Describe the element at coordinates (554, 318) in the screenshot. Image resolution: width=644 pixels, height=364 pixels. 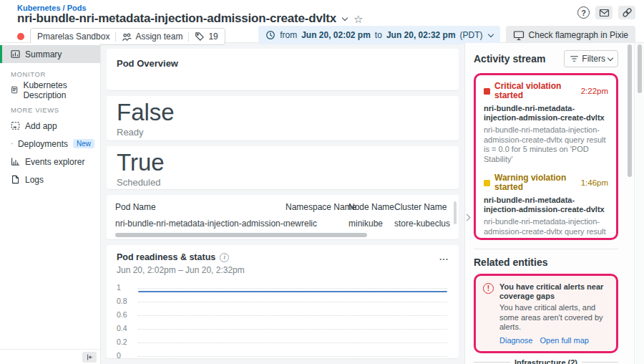
I see `alert-description: You have critical alerts, and some areas…` at that location.